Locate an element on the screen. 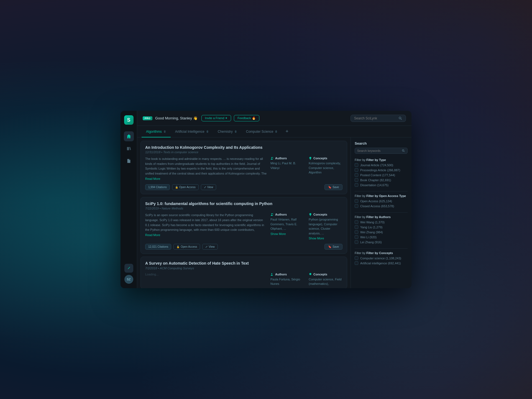 This screenshot has height=399, width=532. keyword-search-input is located at coordinates (379, 151).